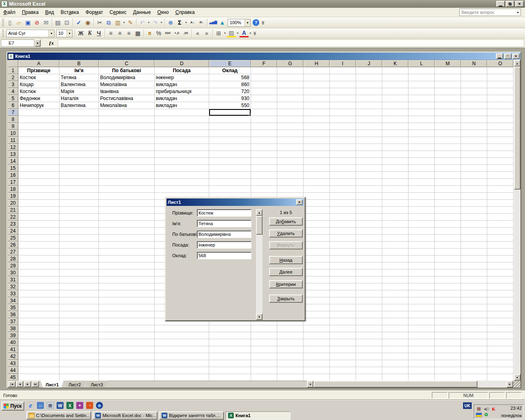 The width and height of the screenshot is (525, 420). Describe the element at coordinates (422, 126) in the screenshot. I see `cell-L9` at that location.